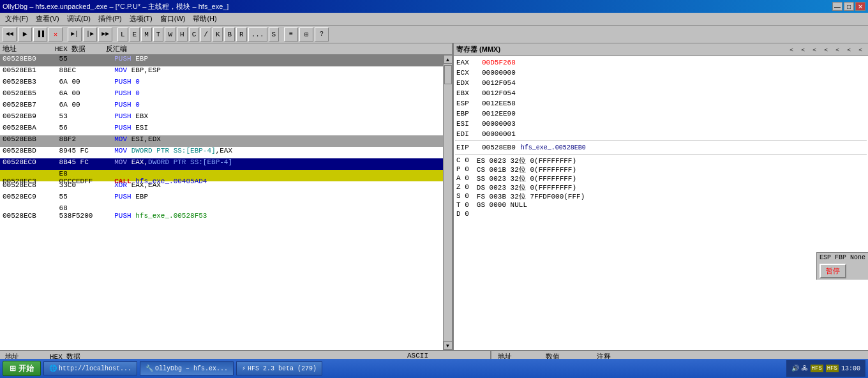 Image resolution: width=868 pixels, height=378 pixels. What do you see at coordinates (191, 369) in the screenshot?
I see `ollydbg-label: OllyDbg – hfs.ex...` at bounding box center [191, 369].